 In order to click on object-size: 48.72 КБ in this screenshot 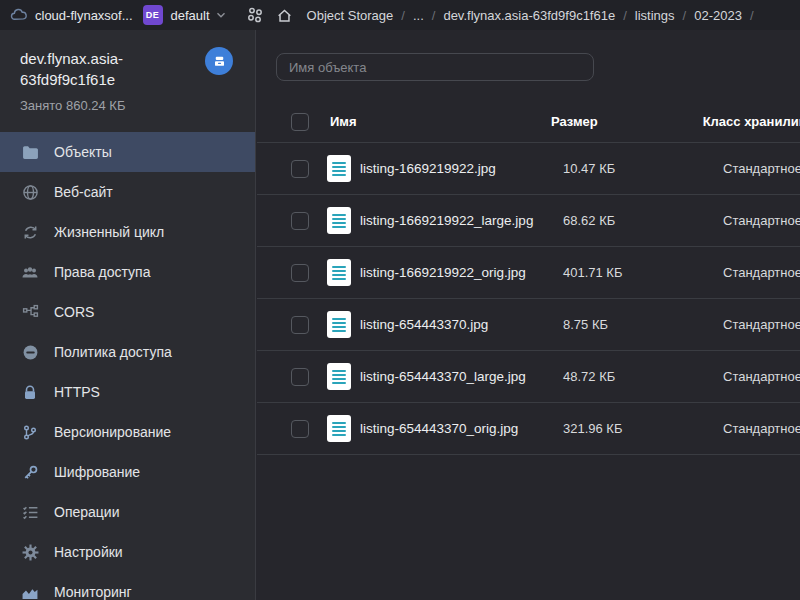, I will do `click(643, 376)`.